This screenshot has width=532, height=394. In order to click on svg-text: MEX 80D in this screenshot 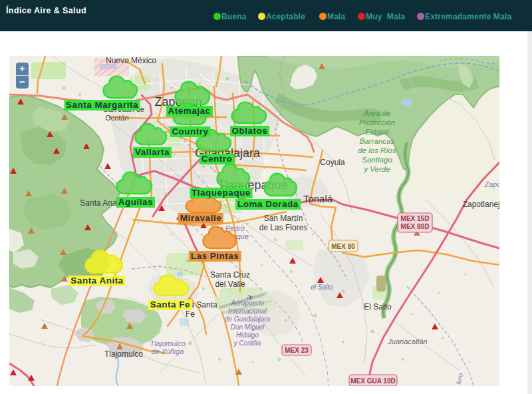, I will do `click(415, 226)`.